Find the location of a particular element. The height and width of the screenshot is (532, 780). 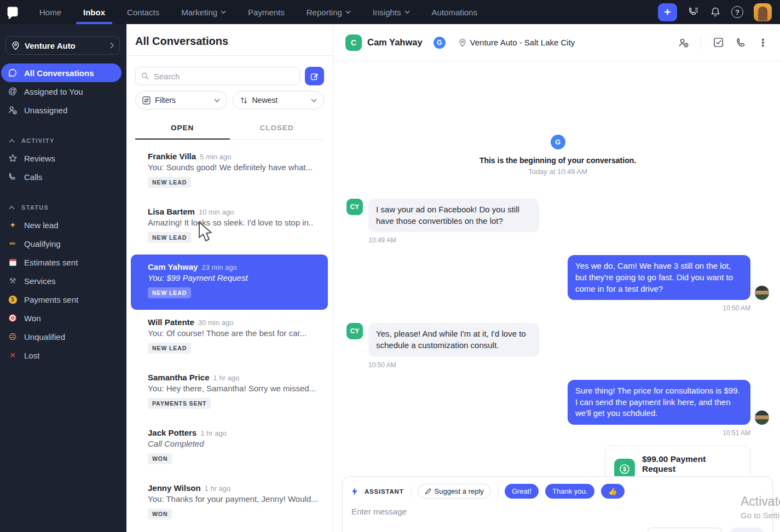

nav-item-payments: Payments is located at coordinates (266, 12).